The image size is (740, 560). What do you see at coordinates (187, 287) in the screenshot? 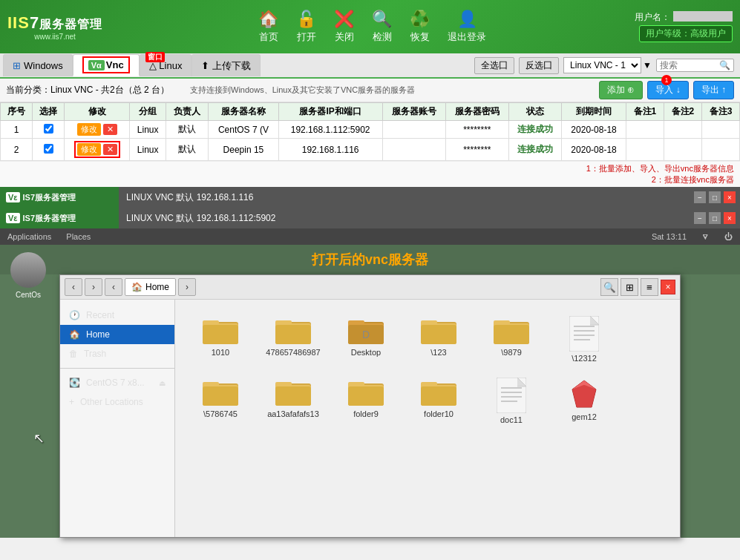
I see `fm-path-forward: ›` at bounding box center [187, 287].